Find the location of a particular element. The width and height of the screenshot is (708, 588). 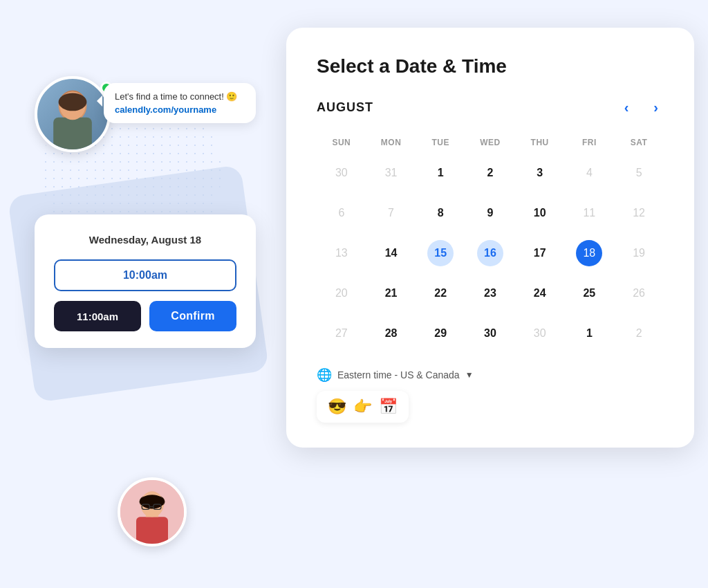

emoji-bar: 😎 👉 📅 is located at coordinates (362, 407).